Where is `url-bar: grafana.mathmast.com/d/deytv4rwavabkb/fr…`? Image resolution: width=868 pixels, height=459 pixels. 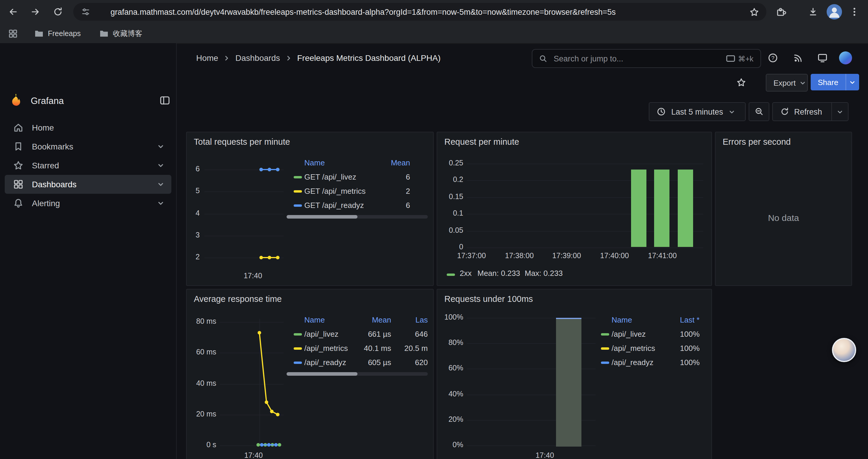 url-bar: grafana.mathmast.com/d/deytv4rwavabkb/fr… is located at coordinates (420, 12).